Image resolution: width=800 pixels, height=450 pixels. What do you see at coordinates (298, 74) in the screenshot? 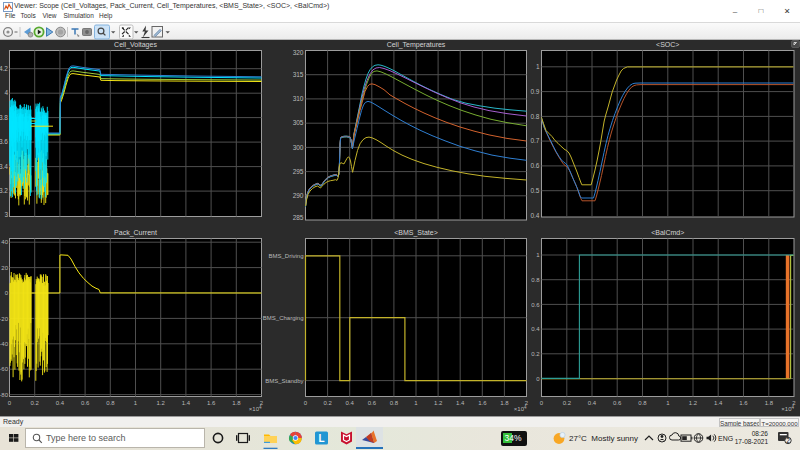
I see `svg-text: 315` at bounding box center [298, 74].